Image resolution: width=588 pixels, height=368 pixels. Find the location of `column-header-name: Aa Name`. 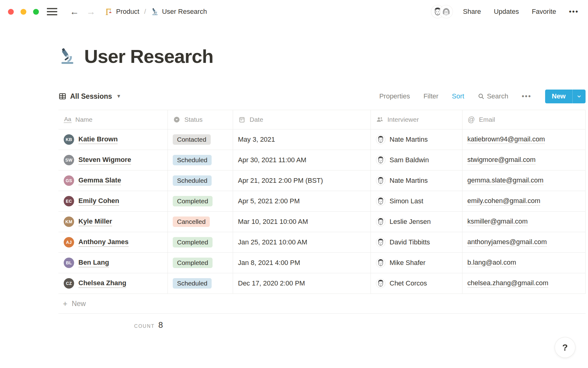

column-header-name: Aa Name is located at coordinates (113, 120).